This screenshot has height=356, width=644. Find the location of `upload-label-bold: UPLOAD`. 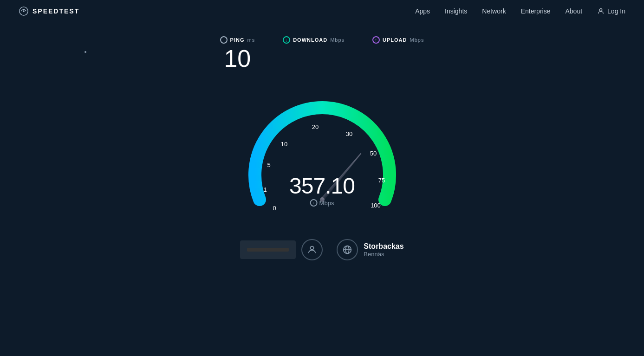

upload-label-bold: UPLOAD is located at coordinates (395, 40).